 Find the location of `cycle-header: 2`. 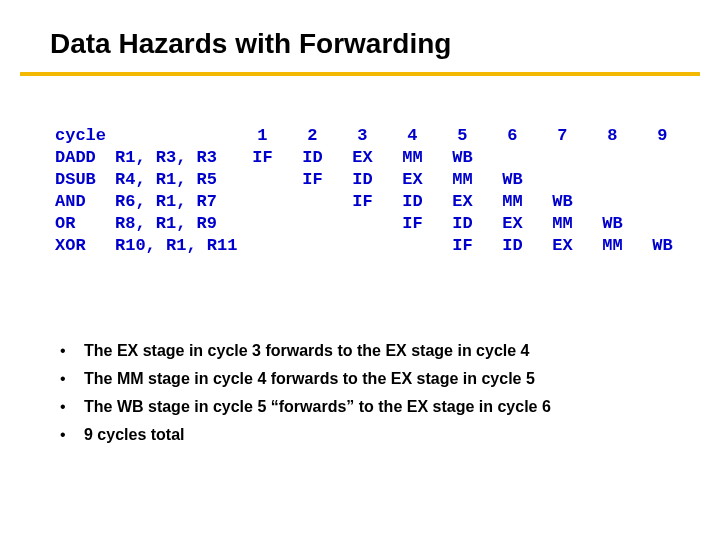

cycle-header: 2 is located at coordinates (312, 136).